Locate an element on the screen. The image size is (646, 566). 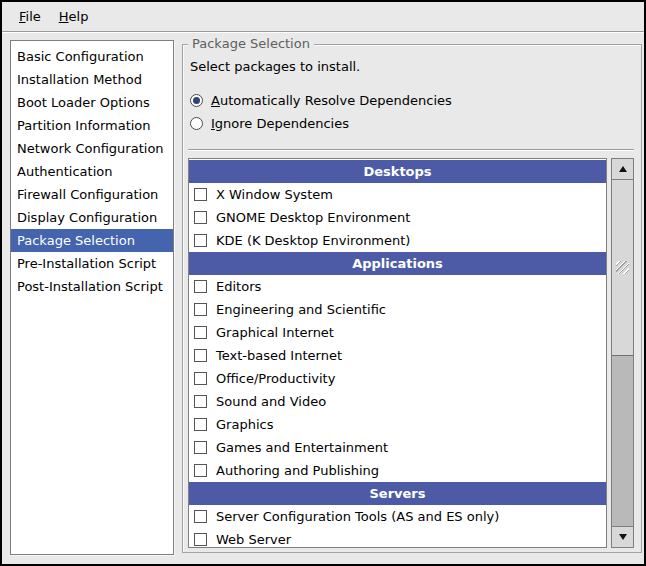
package-row-gnome-desktop: GNOME Desktop Environment is located at coordinates (398, 218).